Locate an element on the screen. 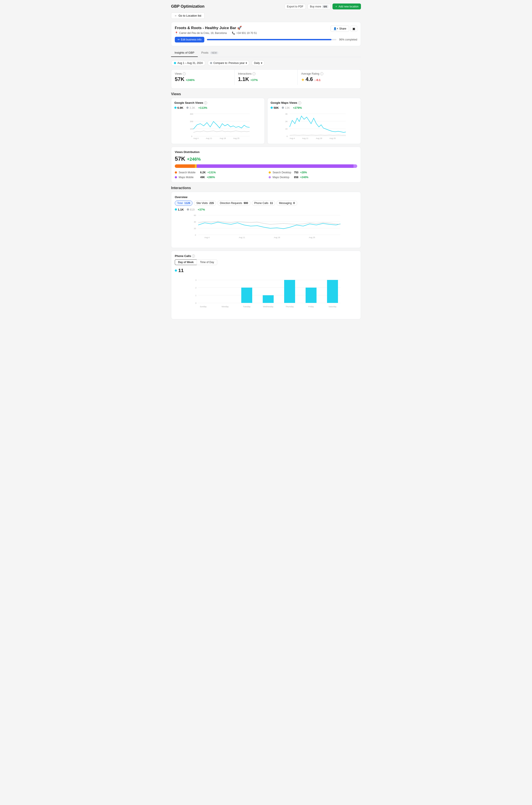  interactions-value: 1.1K +37% is located at coordinates (266, 79).